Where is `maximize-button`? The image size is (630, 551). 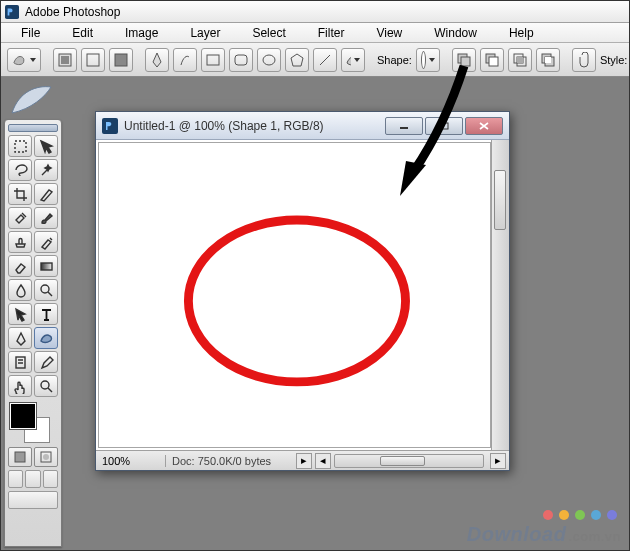 maximize-button is located at coordinates (444, 126).